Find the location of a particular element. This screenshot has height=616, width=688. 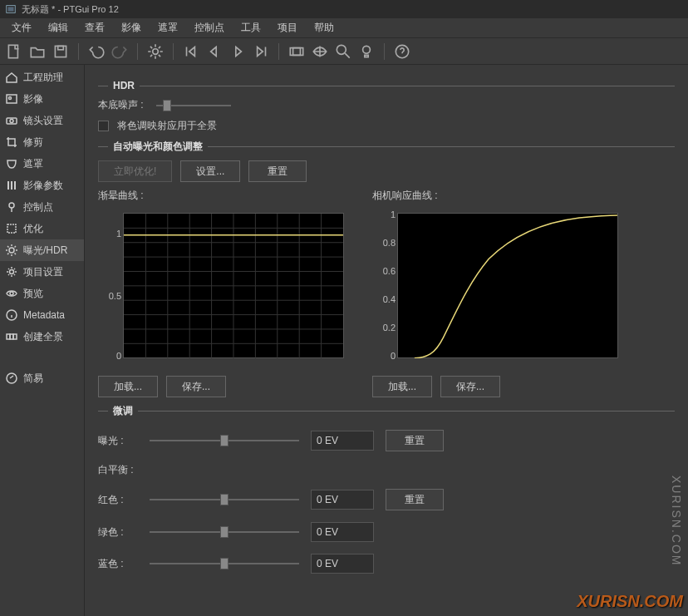

help-icon is located at coordinates (402, 52).